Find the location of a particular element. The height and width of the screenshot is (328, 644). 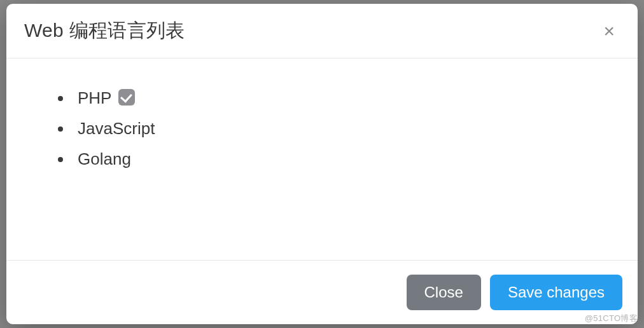

watermark-text: @51CTO博客 is located at coordinates (611, 318).